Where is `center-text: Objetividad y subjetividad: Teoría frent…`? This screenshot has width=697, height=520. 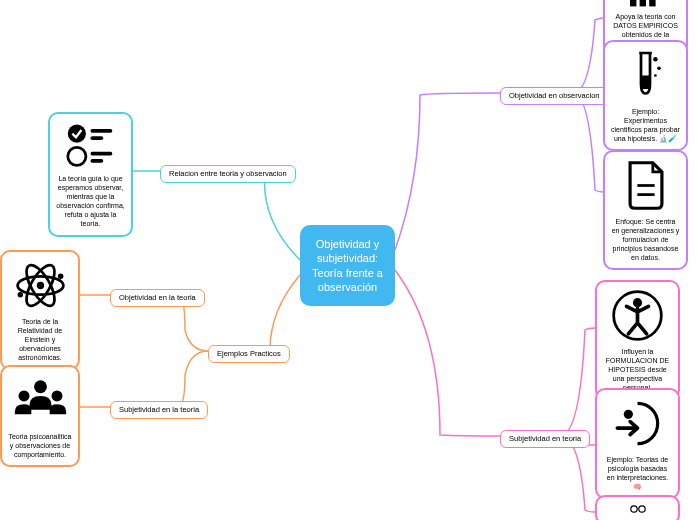
center-text: Objetividad y subjetividad: Teoría frent… is located at coordinates (348, 266).